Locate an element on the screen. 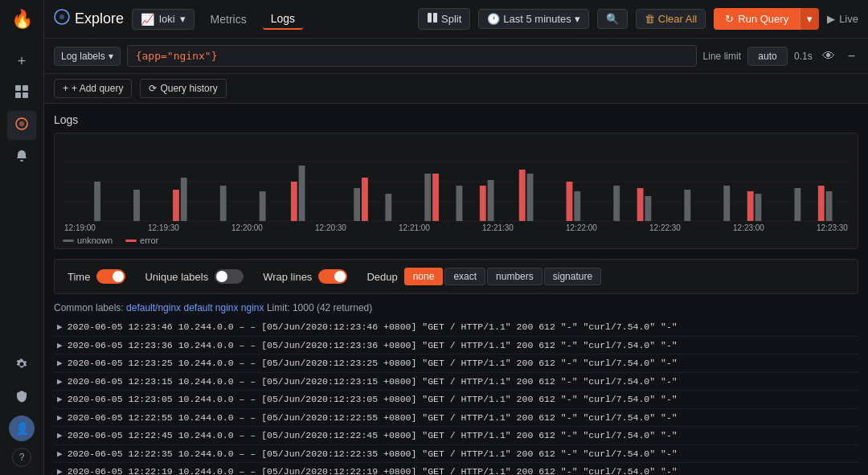 Image resolution: width=868 pixels, height=475 pixels. log-row: ▶ 2020-06-05 12:22:19 10.244.0.0 – – [05… is located at coordinates (457, 469).